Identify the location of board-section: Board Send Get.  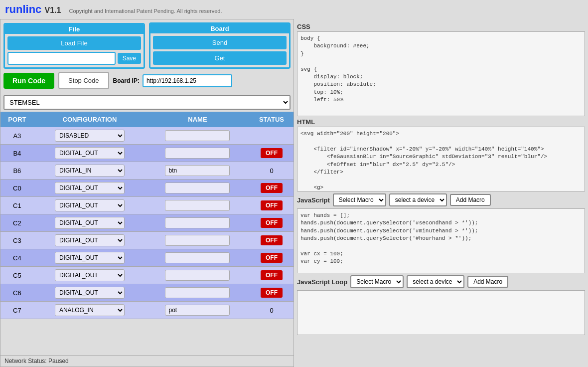
(220, 46).